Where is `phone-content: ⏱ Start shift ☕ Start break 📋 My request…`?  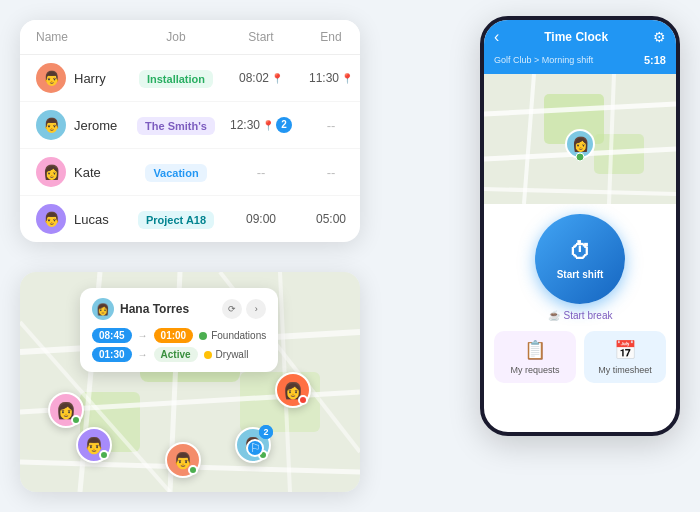
phone-content: ⏱ Start shift ☕ Start break 📋 My request… is located at coordinates (580, 298).